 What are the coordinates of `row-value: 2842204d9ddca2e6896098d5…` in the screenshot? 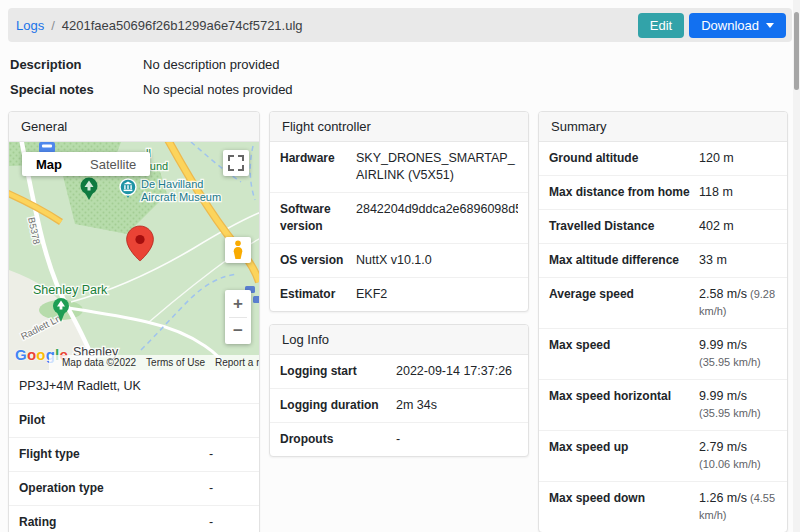 It's located at (437, 218).